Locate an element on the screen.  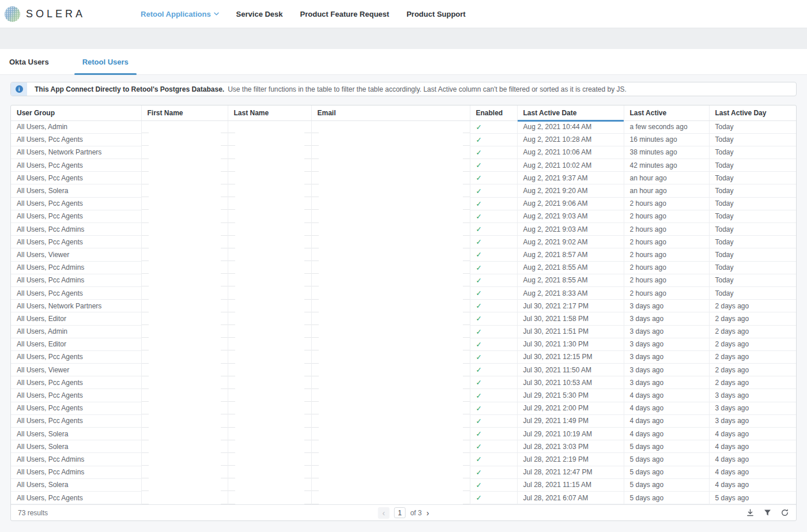
table-row: All Users, Pcc Agents ✓ Aug 2, 2021 10:2… is located at coordinates (404, 139).